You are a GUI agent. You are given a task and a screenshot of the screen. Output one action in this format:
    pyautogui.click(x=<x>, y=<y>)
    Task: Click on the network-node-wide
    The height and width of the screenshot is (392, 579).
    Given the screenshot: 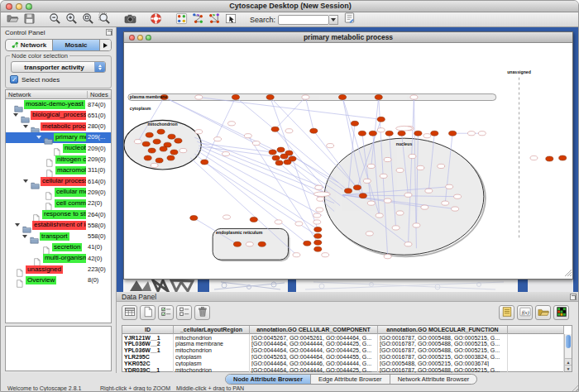 What is the action you would take?
    pyautogui.click(x=404, y=128)
    